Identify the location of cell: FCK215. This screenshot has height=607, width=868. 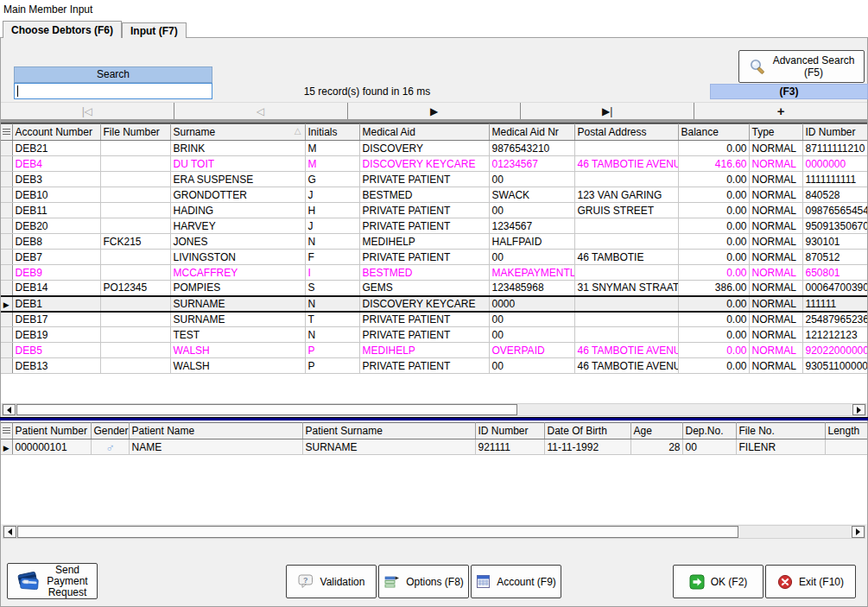
(135, 242).